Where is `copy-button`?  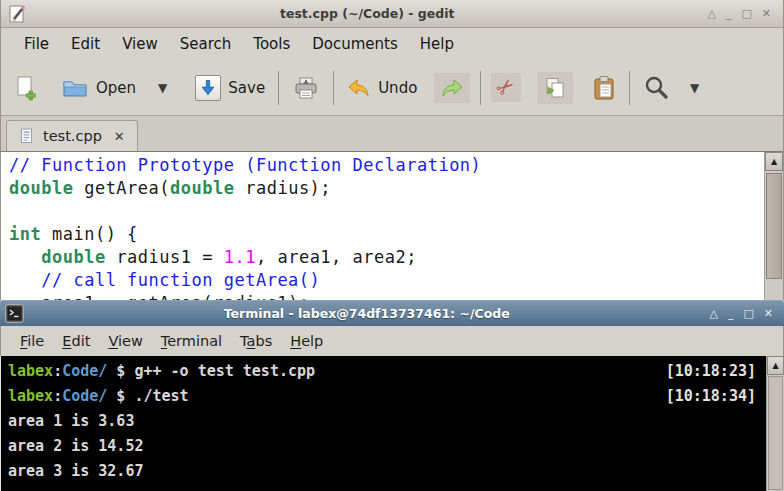
copy-button is located at coordinates (555, 88).